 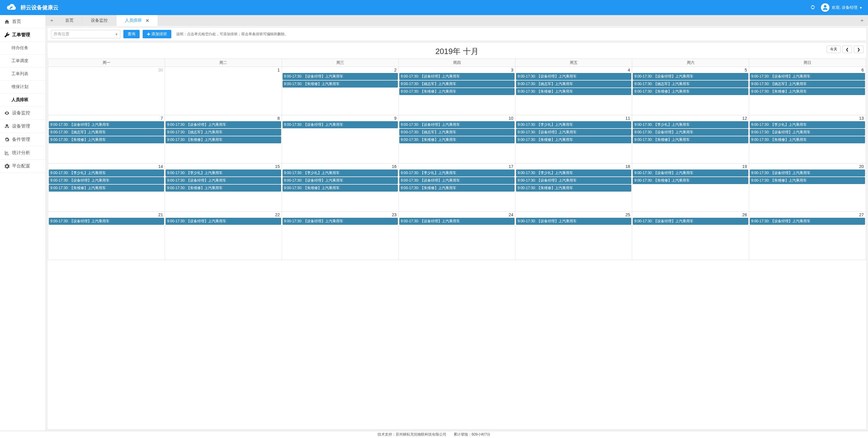 I want to click on nav-sub-item: 待办任务, so click(x=23, y=48).